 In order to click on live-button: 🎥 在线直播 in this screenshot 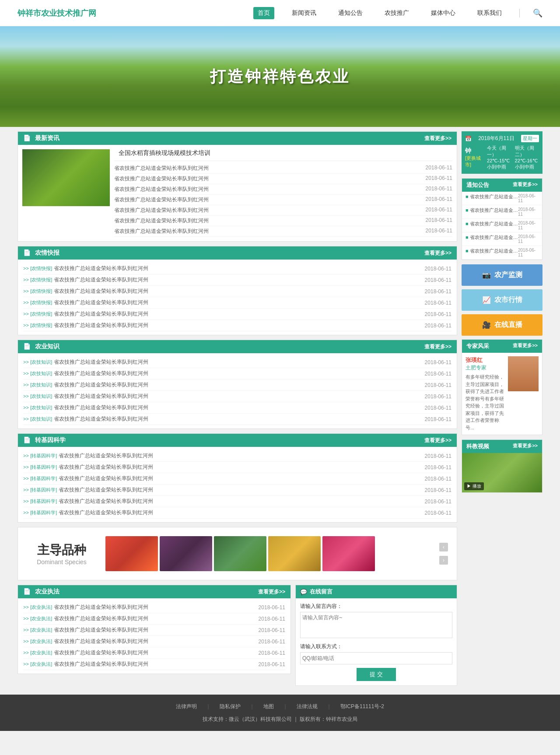, I will do `click(502, 325)`.